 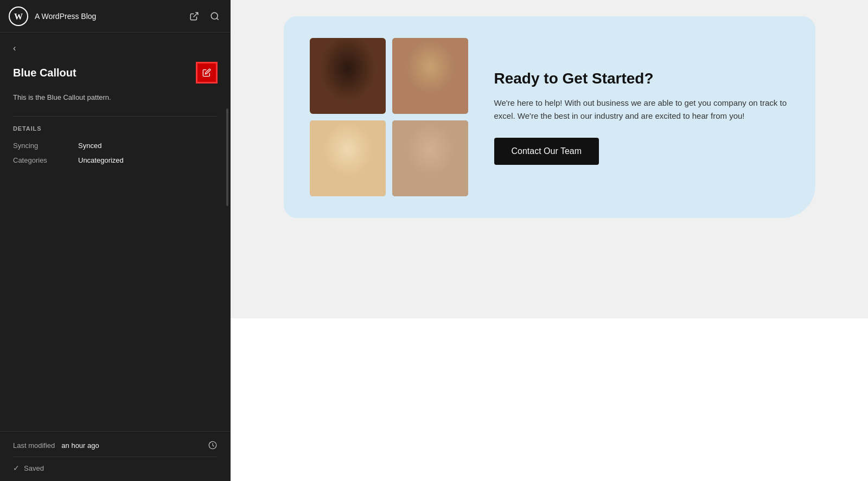 What do you see at coordinates (205, 16) in the screenshot?
I see `header-icons` at bounding box center [205, 16].